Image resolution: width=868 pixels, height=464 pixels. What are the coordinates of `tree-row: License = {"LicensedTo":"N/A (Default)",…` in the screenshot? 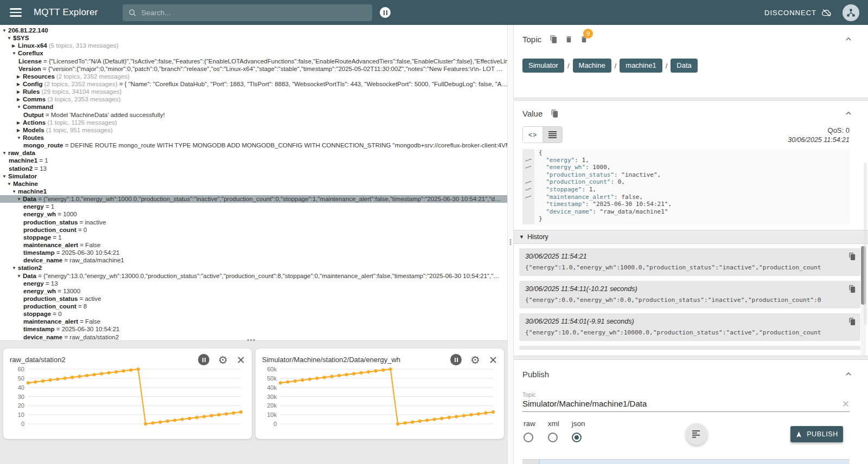 It's located at (254, 61).